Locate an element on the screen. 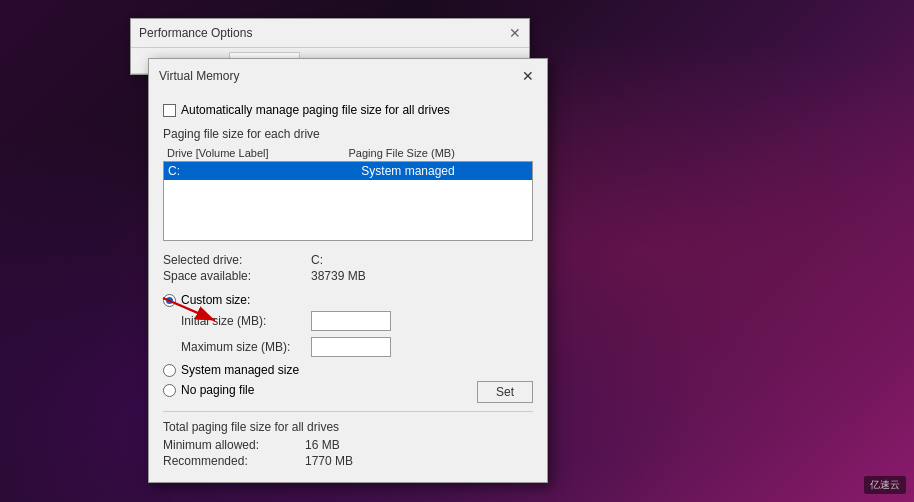 The image size is (914, 502). col-drive: Drive [Volume Label] is located at coordinates (218, 153).